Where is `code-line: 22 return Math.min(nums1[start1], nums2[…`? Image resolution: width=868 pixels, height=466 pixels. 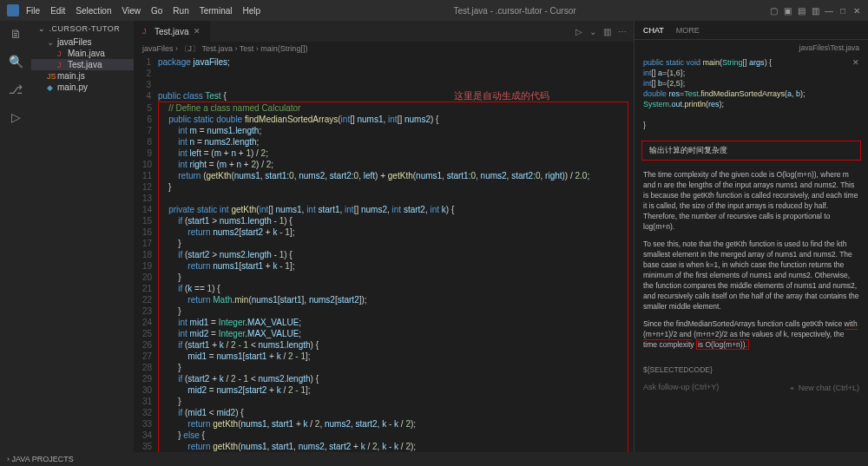 code-line: 22 return Math.min(nums1[start1], nums2[… is located at coordinates (393, 300).